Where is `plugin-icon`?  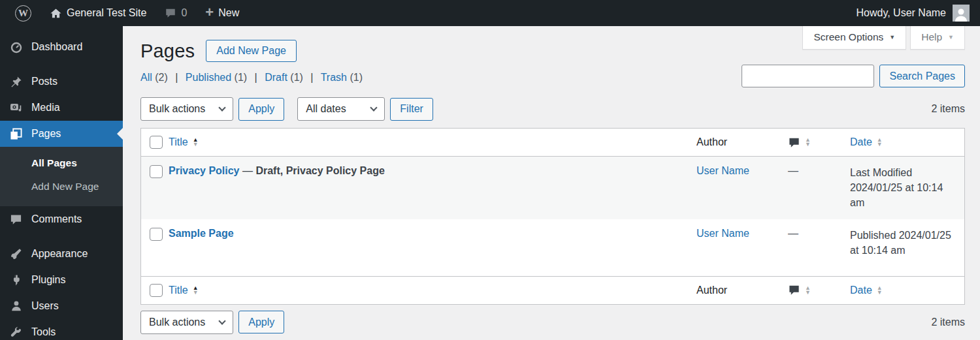
plugin-icon is located at coordinates (16, 281).